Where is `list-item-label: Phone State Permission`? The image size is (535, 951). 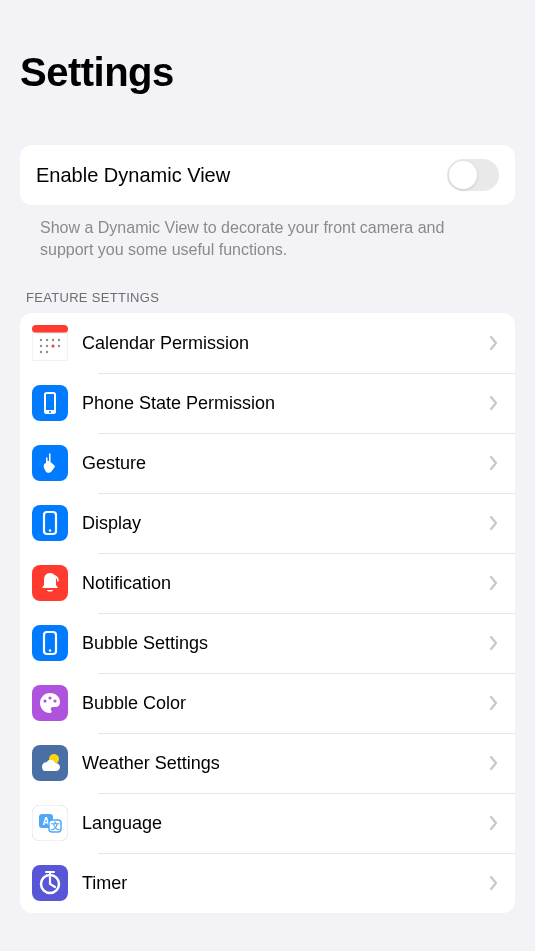 list-item-label: Phone State Permission is located at coordinates (286, 404).